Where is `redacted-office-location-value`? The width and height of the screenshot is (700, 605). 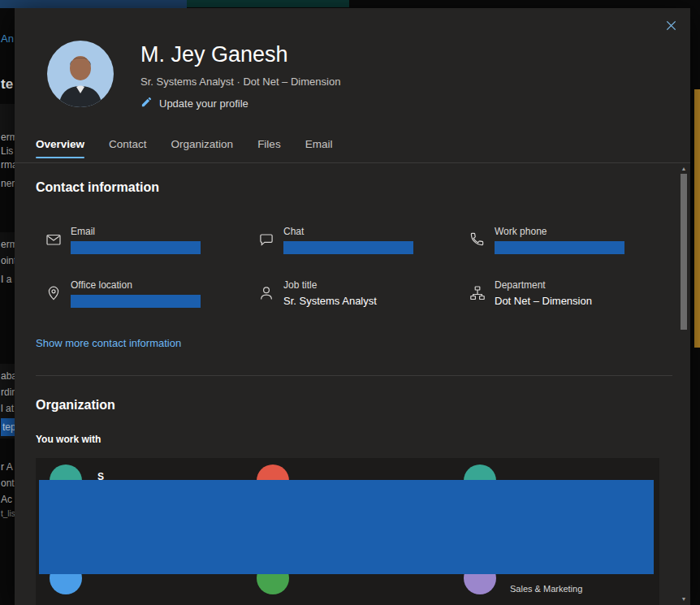 redacted-office-location-value is located at coordinates (136, 301).